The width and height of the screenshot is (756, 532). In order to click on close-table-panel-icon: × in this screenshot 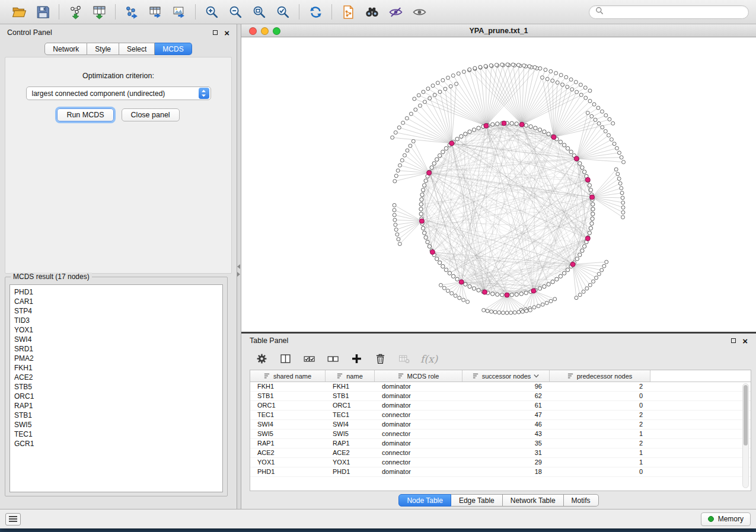, I will do `click(745, 341)`.